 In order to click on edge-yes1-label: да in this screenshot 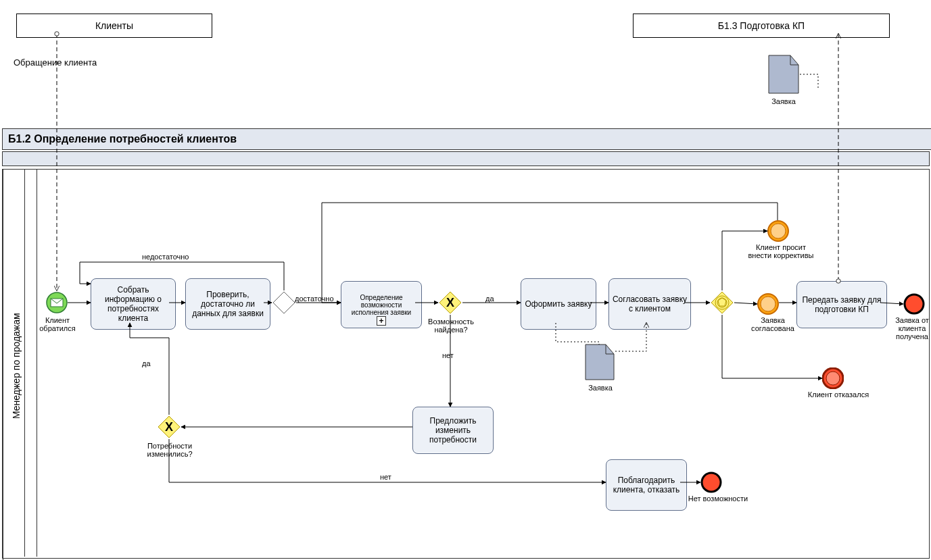, I will do `click(490, 299)`.